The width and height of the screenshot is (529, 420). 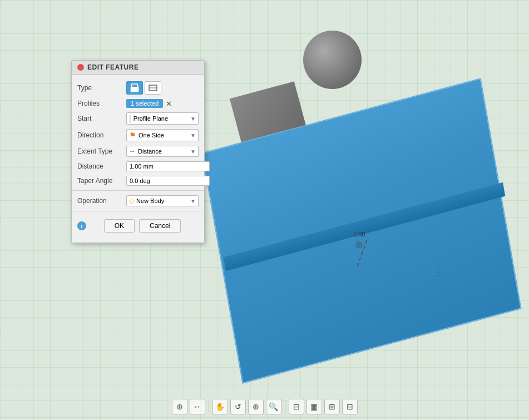 I want to click on distance-label: Distance, so click(x=100, y=166).